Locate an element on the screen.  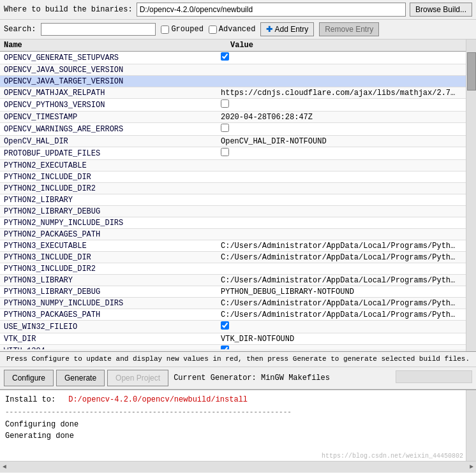
scroll-thumb is located at coordinates (472, 71).